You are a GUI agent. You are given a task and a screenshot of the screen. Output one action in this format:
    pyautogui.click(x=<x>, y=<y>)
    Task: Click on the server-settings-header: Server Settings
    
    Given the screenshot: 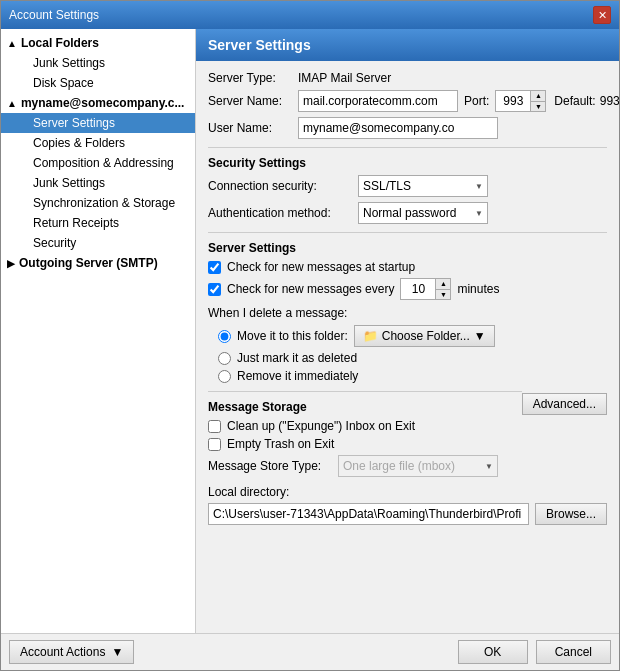 What is the action you would take?
    pyautogui.click(x=408, y=248)
    